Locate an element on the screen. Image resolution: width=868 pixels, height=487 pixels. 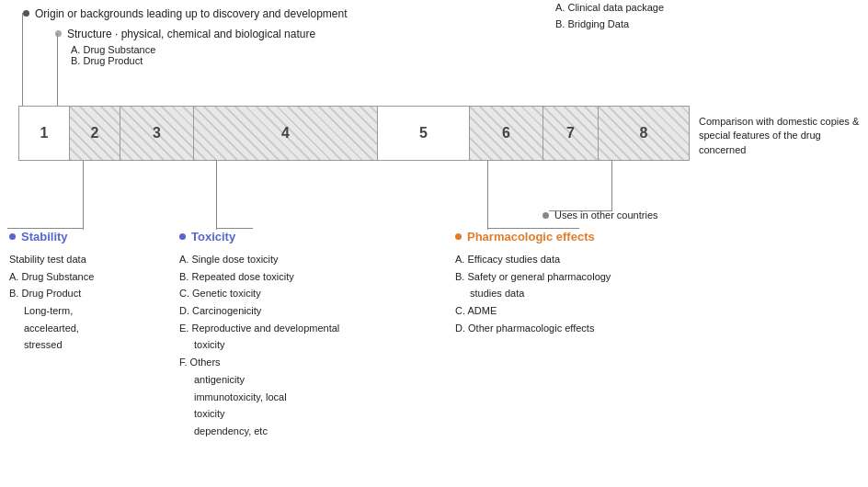
connector-toxicity is located at coordinates (217, 195).